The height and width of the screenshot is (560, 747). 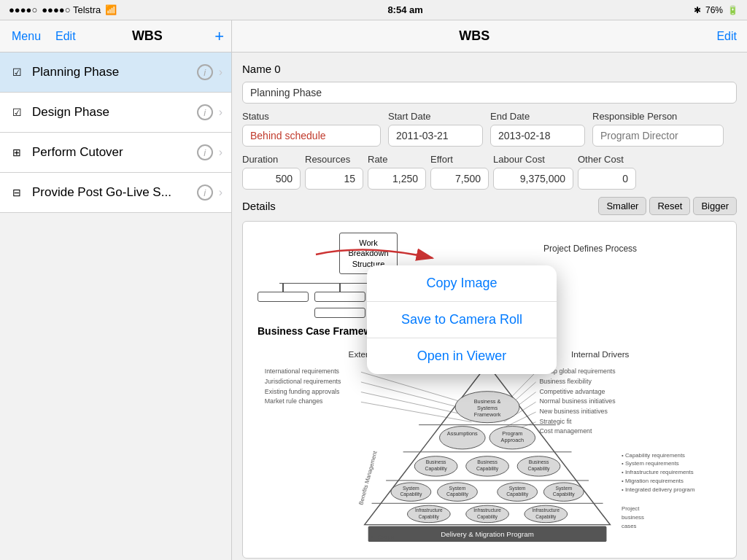 What do you see at coordinates (590, 249) in the screenshot?
I see `project-text: Project Defines Process` at bounding box center [590, 249].